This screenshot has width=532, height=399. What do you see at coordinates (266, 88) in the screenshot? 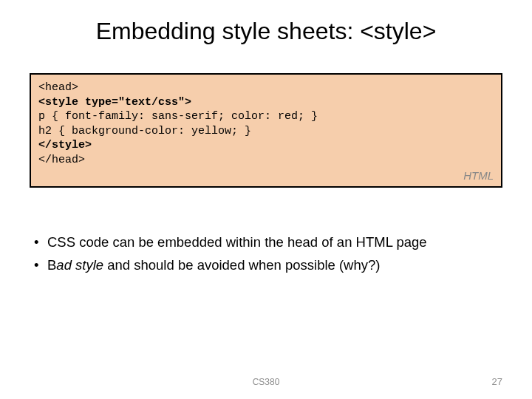
I see `code-line-1: <head>` at bounding box center [266, 88].